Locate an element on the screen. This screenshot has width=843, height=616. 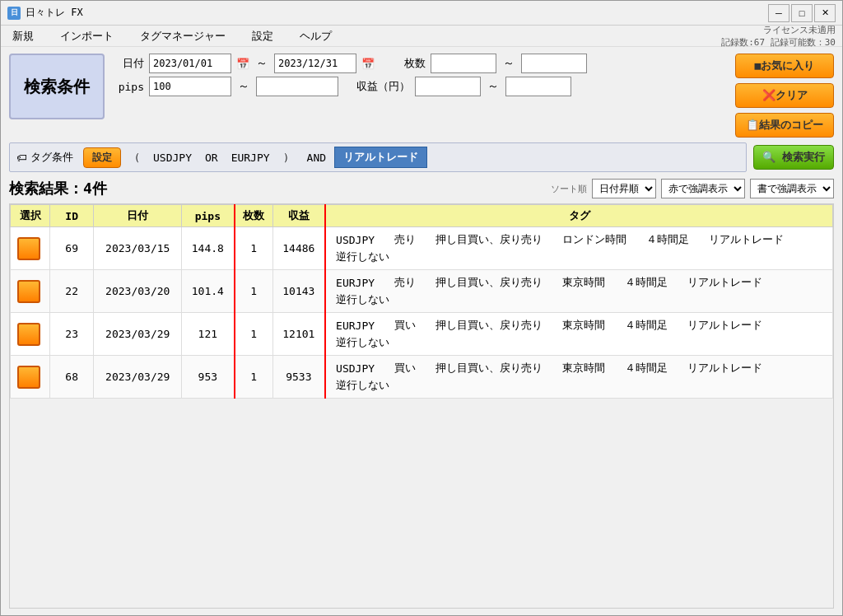
date-label: 日付 is located at coordinates (128, 63).